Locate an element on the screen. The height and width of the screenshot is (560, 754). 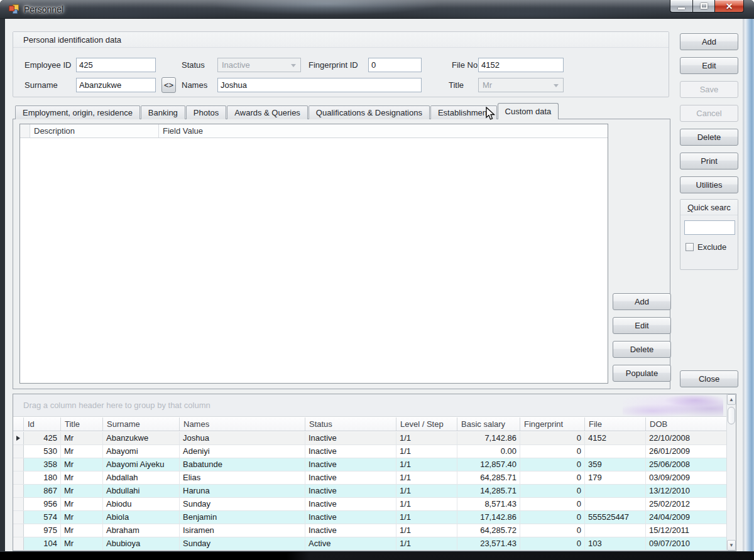
scroll-down-icon: ▼ is located at coordinates (731, 545).